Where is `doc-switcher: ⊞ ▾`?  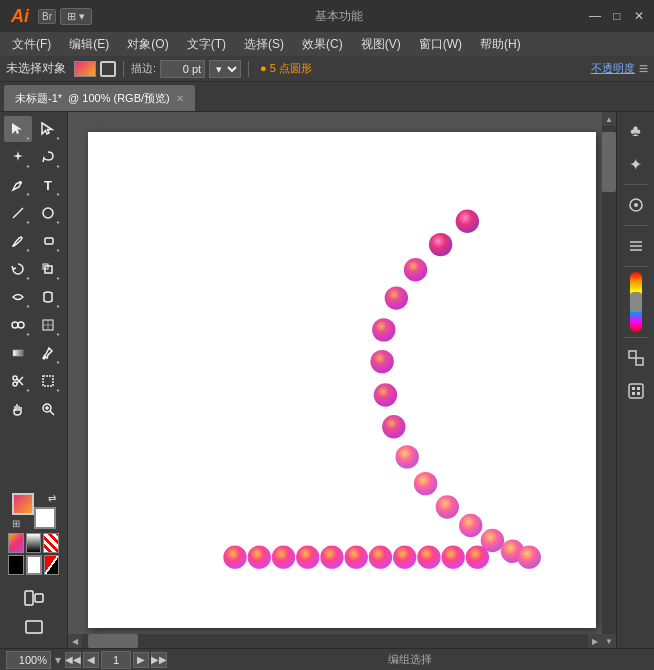
doc-switcher: ⊞ ▾ is located at coordinates (76, 16).